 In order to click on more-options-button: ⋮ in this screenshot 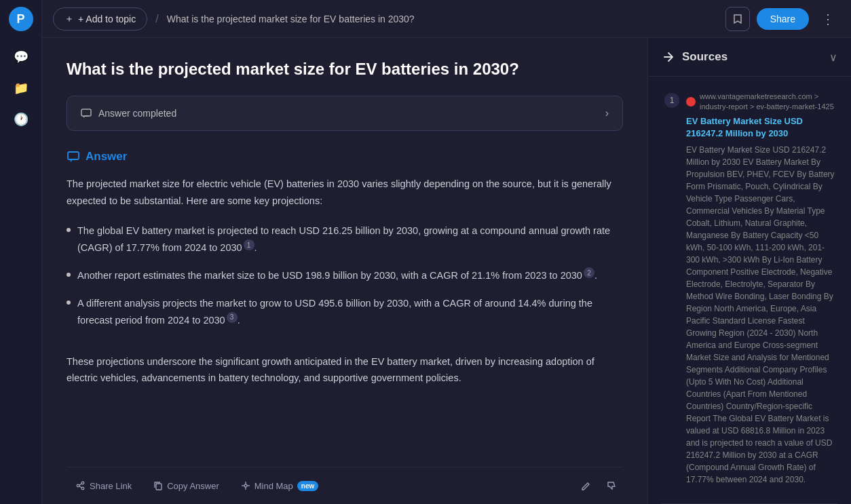, I will do `click(828, 19)`.